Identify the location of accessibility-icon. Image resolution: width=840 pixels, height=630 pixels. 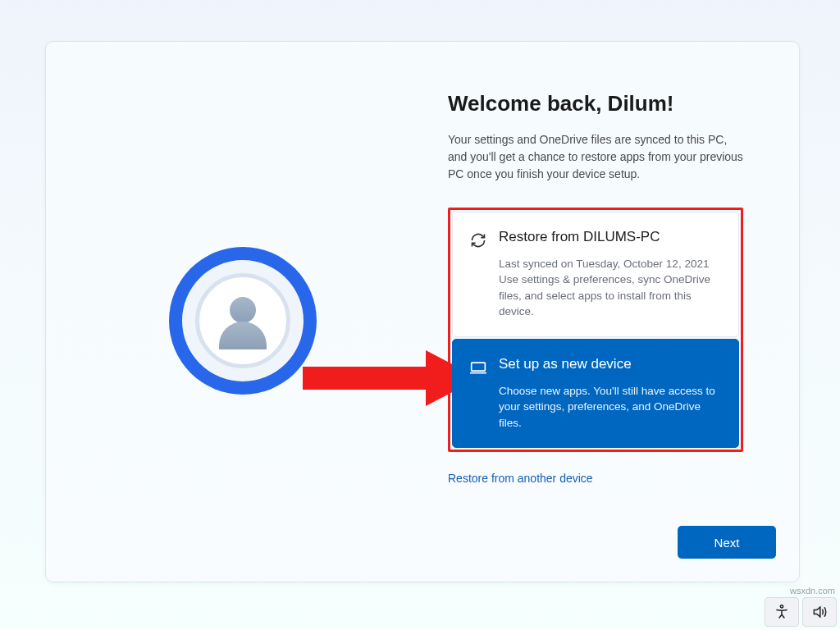
(782, 612).